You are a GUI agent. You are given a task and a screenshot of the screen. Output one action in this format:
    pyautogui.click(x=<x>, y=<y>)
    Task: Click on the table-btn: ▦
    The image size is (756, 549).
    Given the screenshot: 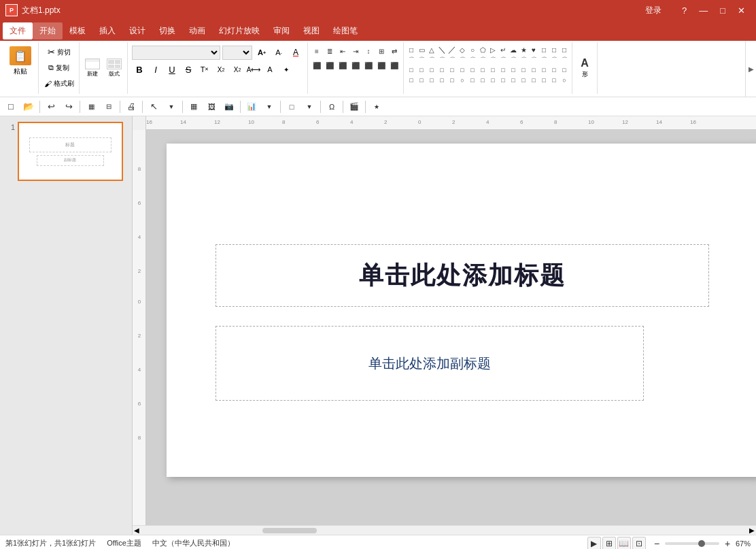 What is the action you would take?
    pyautogui.click(x=194, y=107)
    